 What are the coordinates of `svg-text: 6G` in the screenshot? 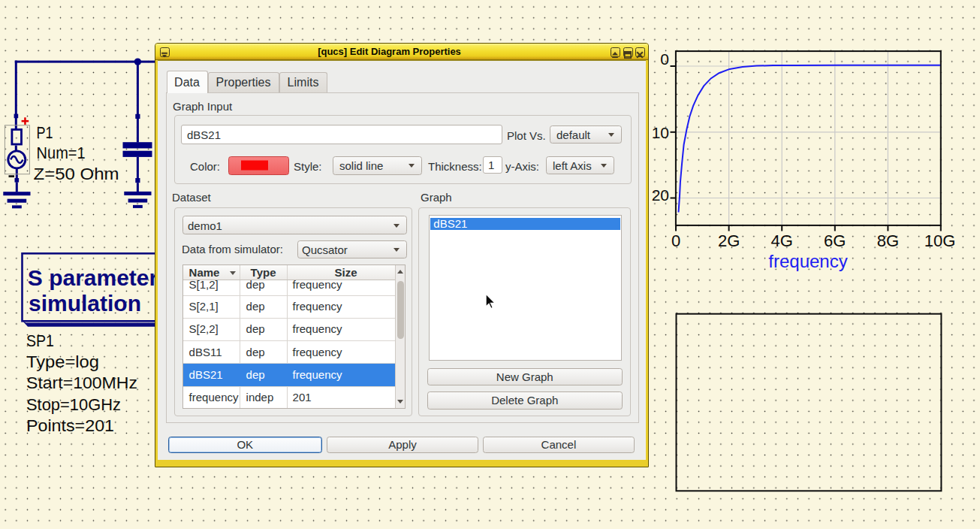 It's located at (835, 240).